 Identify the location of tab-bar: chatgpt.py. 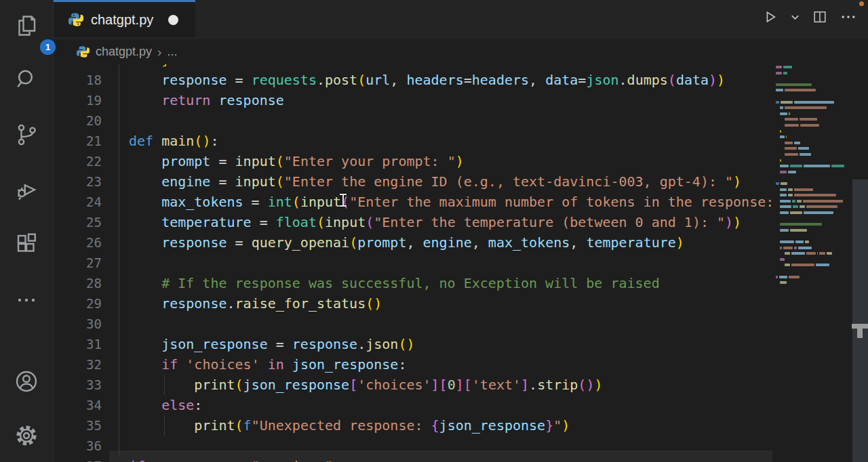
(461, 20).